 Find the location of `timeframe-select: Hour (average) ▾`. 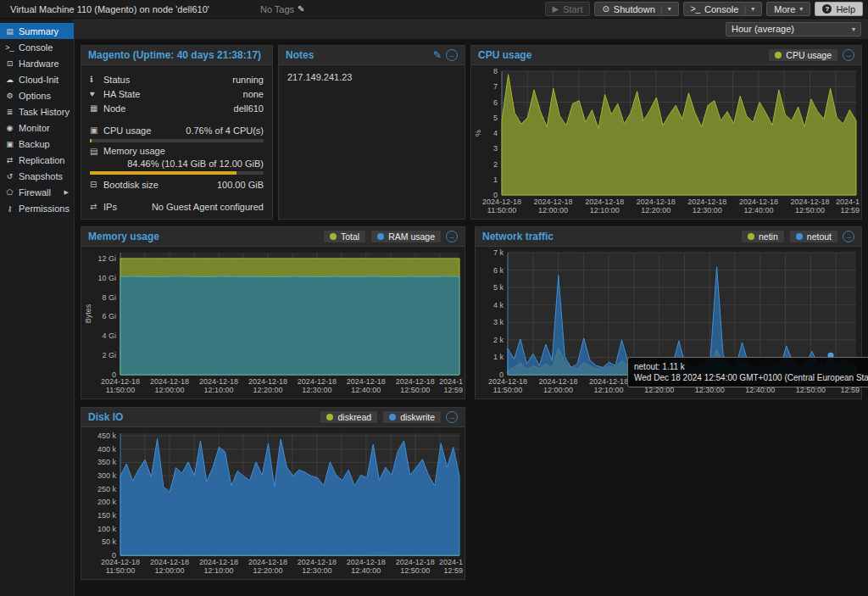

timeframe-select: Hour (average) ▾ is located at coordinates (793, 29).